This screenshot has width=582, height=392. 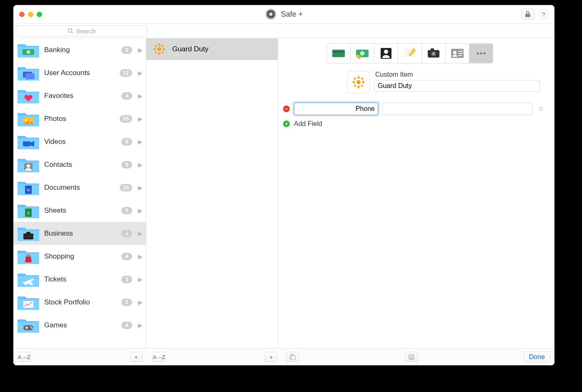 I want to click on lock-button, so click(x=528, y=14).